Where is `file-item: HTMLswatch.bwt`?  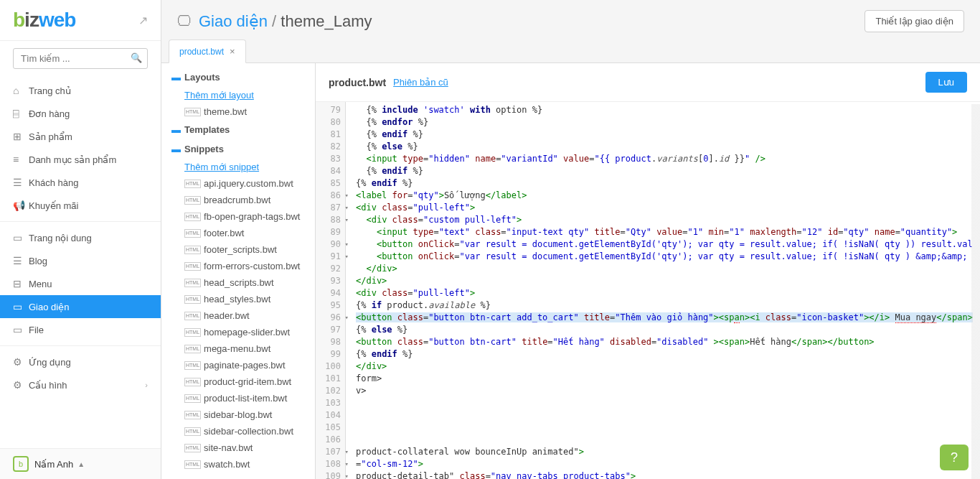
file-item: HTMLswatch.bwt is located at coordinates (238, 464).